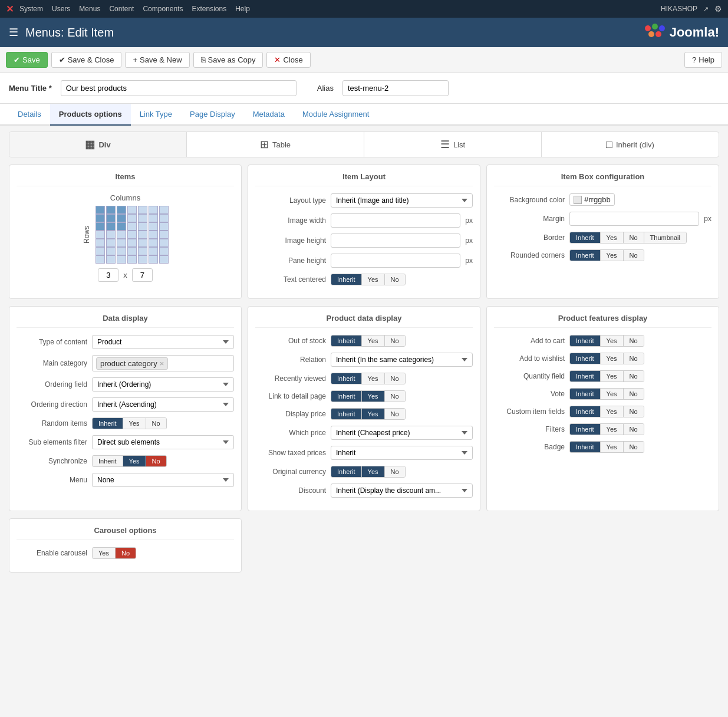  I want to click on menu-select: None, so click(163, 480).